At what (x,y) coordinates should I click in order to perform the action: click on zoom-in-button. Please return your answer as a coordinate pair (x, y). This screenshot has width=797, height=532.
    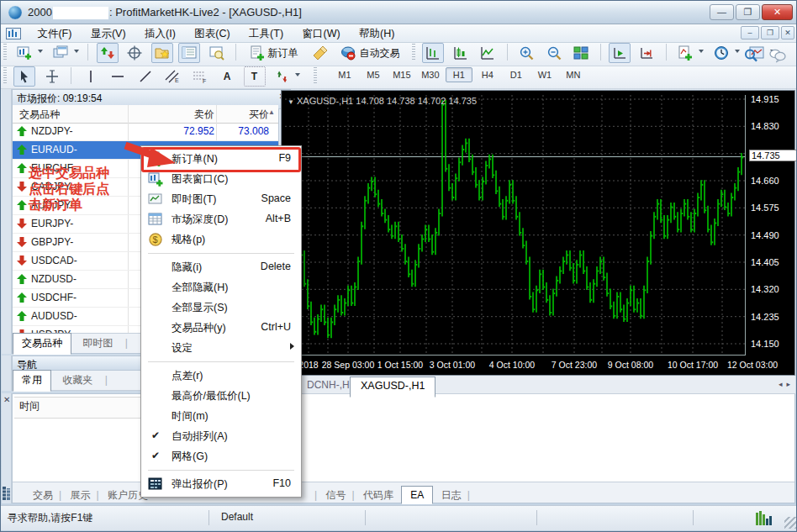
    Looking at the image, I should click on (526, 53).